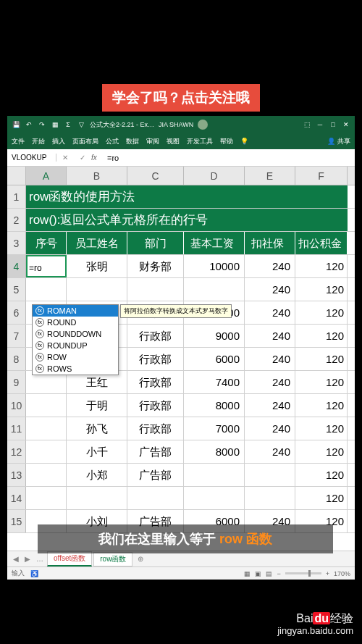  Describe the element at coordinates (65, 158) in the screenshot. I see `cancel-formula-icon: ✕` at that location.